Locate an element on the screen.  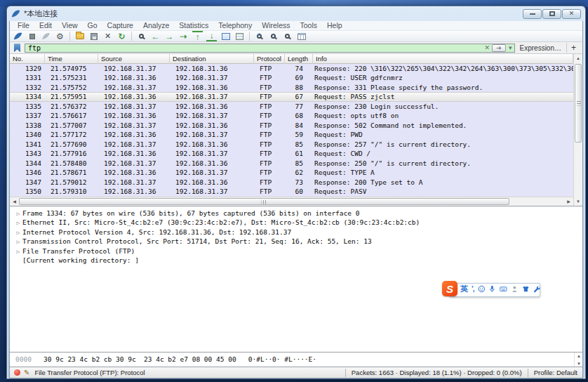
detail-line: ▷Frame 1334: 67 bytes on wire (536 bits)… is located at coordinates (296, 213).